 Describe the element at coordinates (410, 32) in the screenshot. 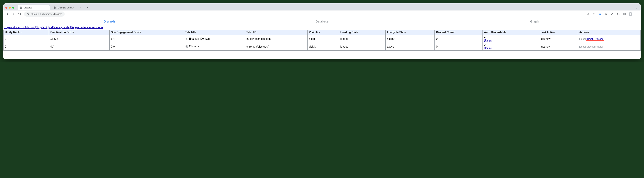

I see `col-lifecycle-state: Lifecycle State` at that location.